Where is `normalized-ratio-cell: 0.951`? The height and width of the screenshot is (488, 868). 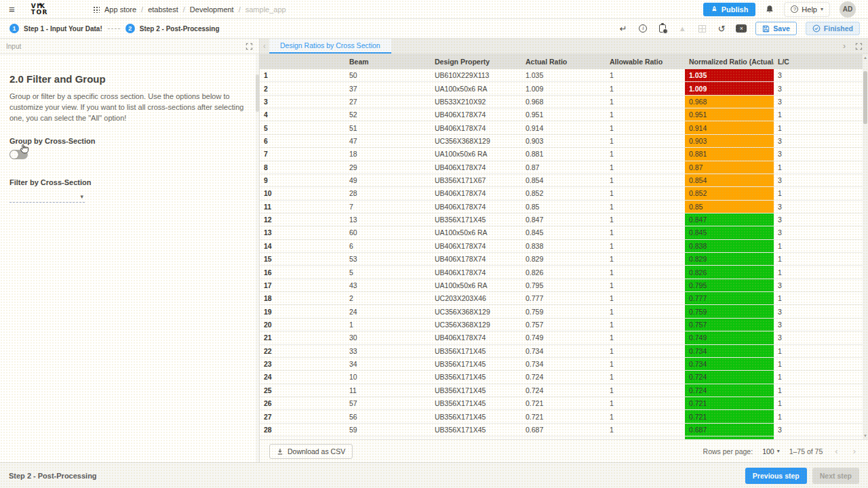 normalized-ratio-cell: 0.951 is located at coordinates (730, 115).